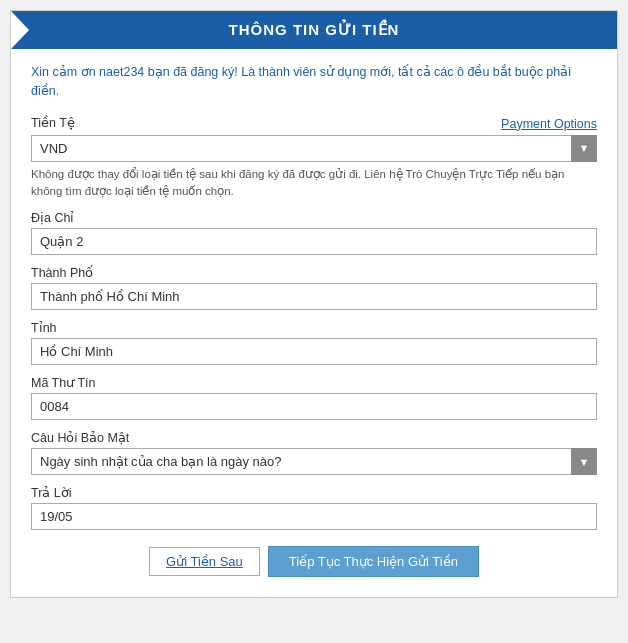 This screenshot has width=628, height=643. What do you see at coordinates (314, 30) in the screenshot?
I see `page-header: THÔNG TIN GỬI TIỀN` at bounding box center [314, 30].